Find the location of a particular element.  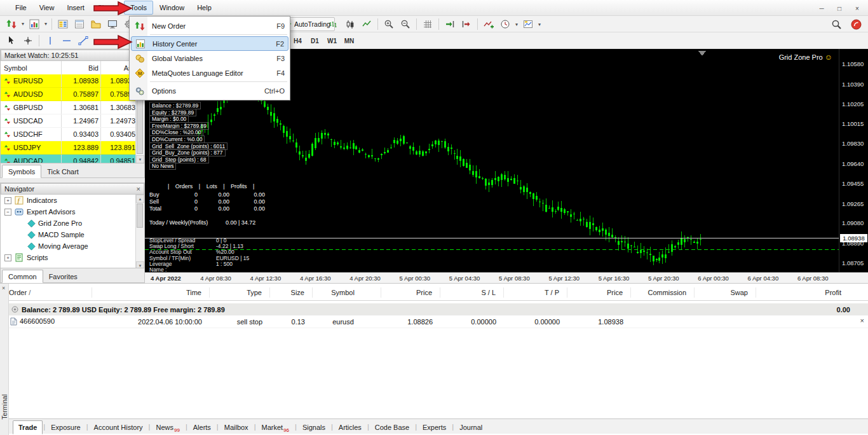

terminal-tab-mailbox: Mailbox is located at coordinates (236, 427).